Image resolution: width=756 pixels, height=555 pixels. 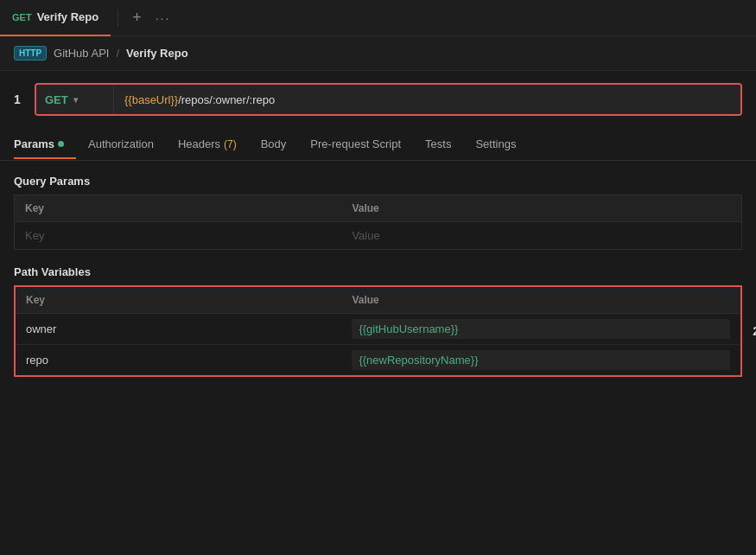 What do you see at coordinates (81, 54) in the screenshot?
I see `breadcrumb-collection: GitHub API` at bounding box center [81, 54].